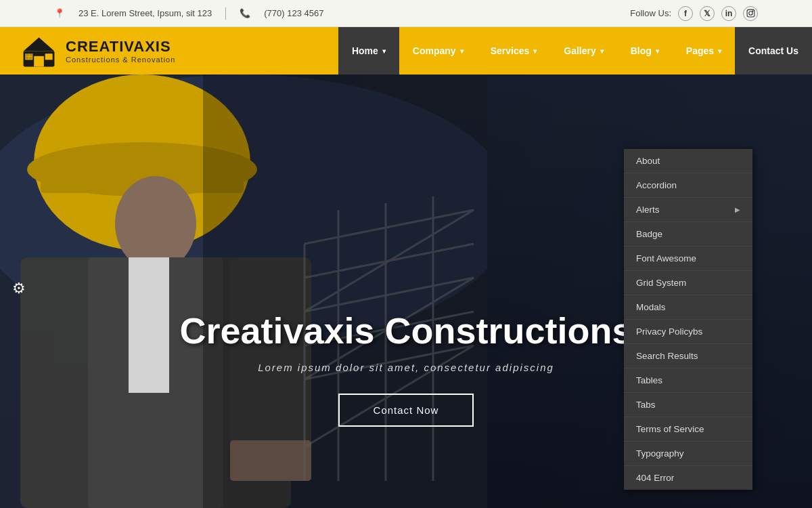 The height and width of the screenshot is (508, 812). I want to click on services-caret-icon: ▾, so click(535, 51).